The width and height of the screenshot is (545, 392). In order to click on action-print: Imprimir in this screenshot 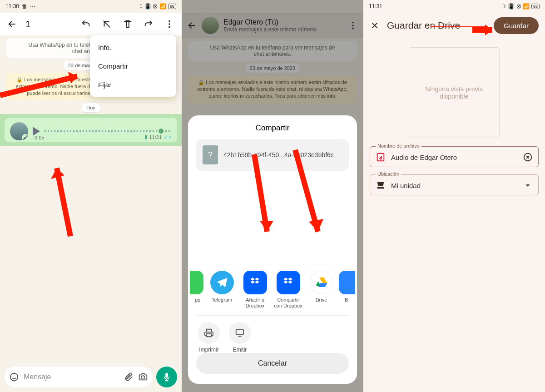, I will do `click(209, 337)`.